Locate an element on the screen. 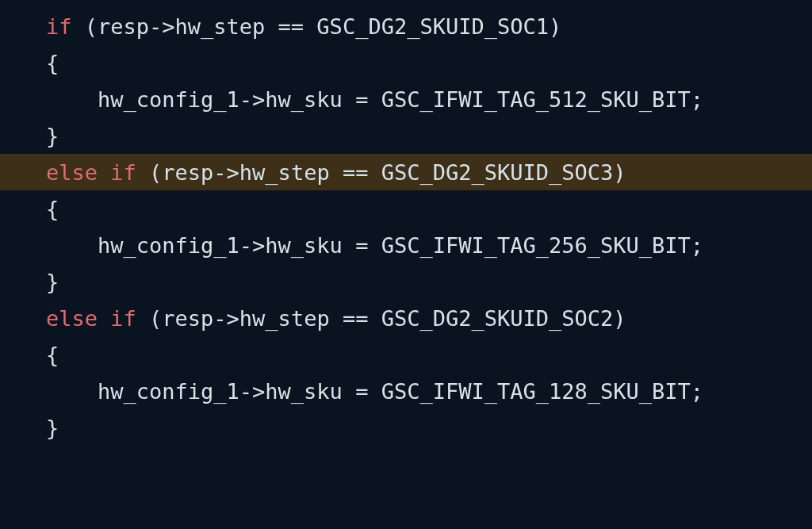 This screenshot has height=529, width=812. code-token: (resp->hw_step == GSC_DG2_SKUID_SOC3) is located at coordinates (381, 173).